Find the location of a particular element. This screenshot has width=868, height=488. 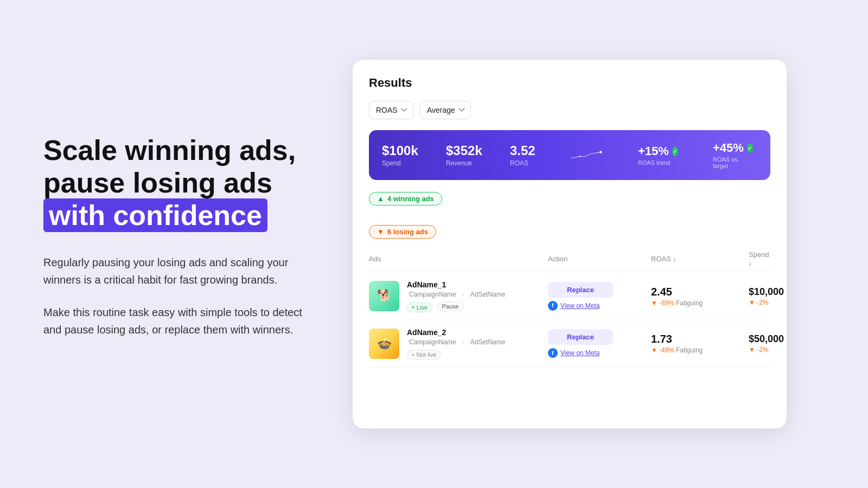

ad-1-name: AdName_1 is located at coordinates (477, 285).